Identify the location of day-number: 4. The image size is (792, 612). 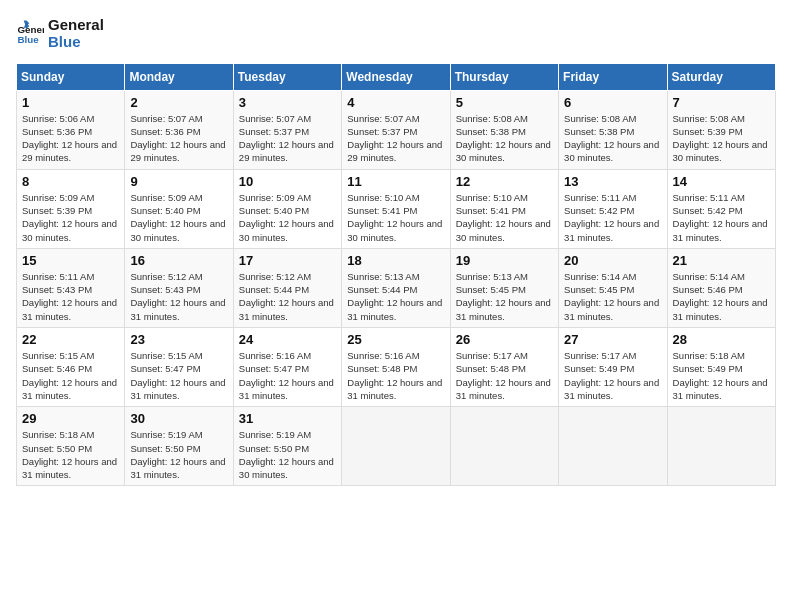
(396, 102).